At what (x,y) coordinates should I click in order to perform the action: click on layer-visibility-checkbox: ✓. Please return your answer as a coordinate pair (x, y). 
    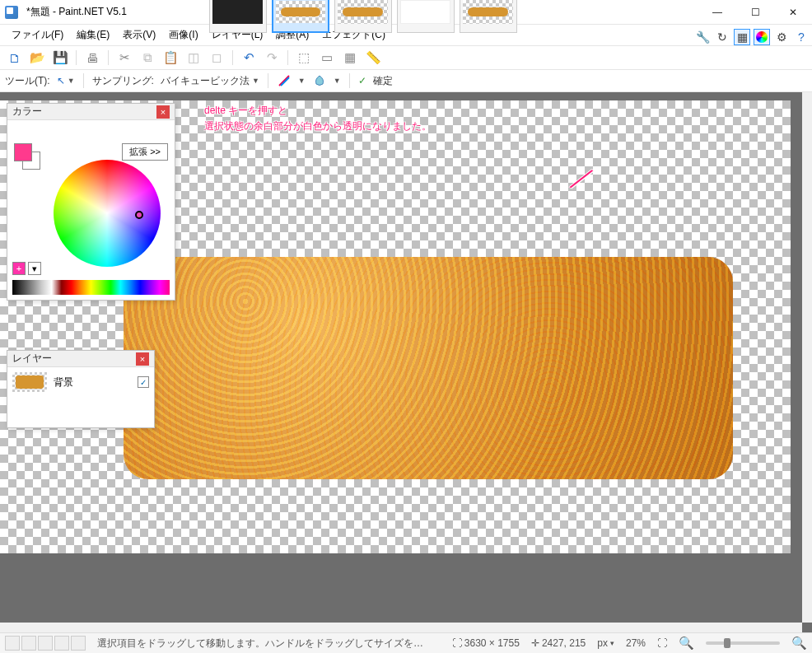
    Looking at the image, I should click on (143, 382).